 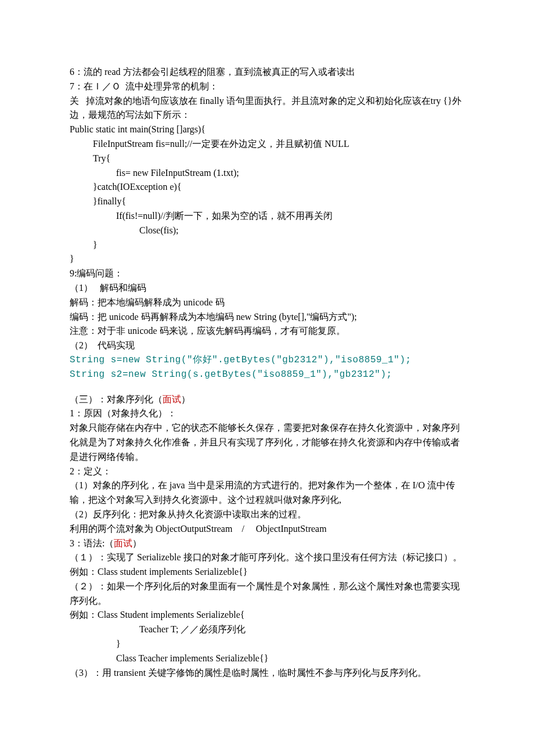 What do you see at coordinates (267, 658) in the screenshot?
I see `code-line: Class Teacher implements Serializeble{}` at bounding box center [267, 658].